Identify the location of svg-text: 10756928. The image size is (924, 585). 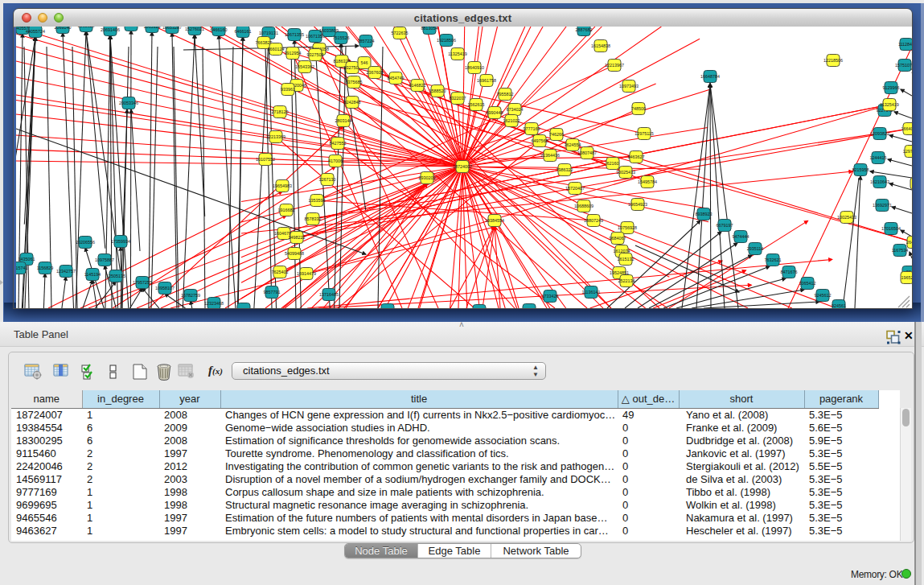
(627, 228).